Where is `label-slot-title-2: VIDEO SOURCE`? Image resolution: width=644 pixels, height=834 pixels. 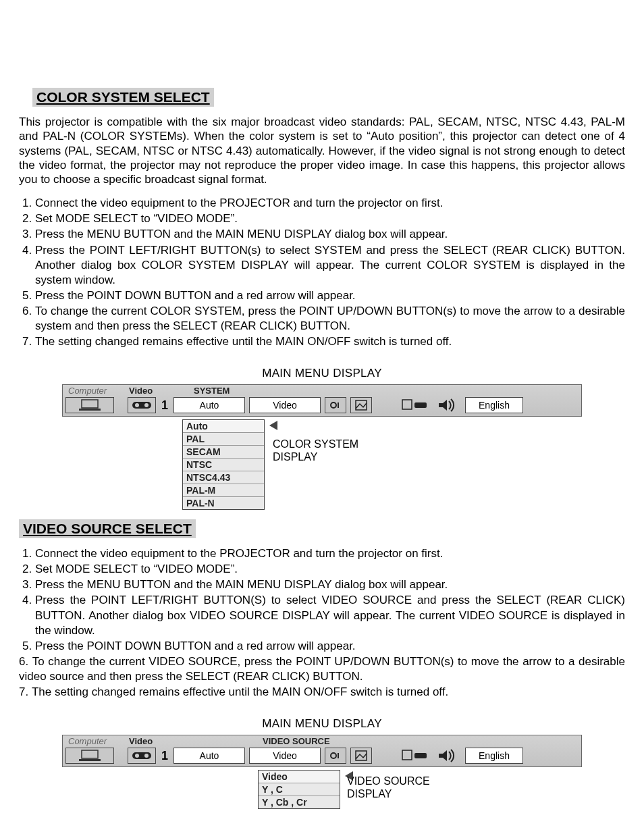
label-slot-title-2: VIDEO SOURCE is located at coordinates (296, 741).